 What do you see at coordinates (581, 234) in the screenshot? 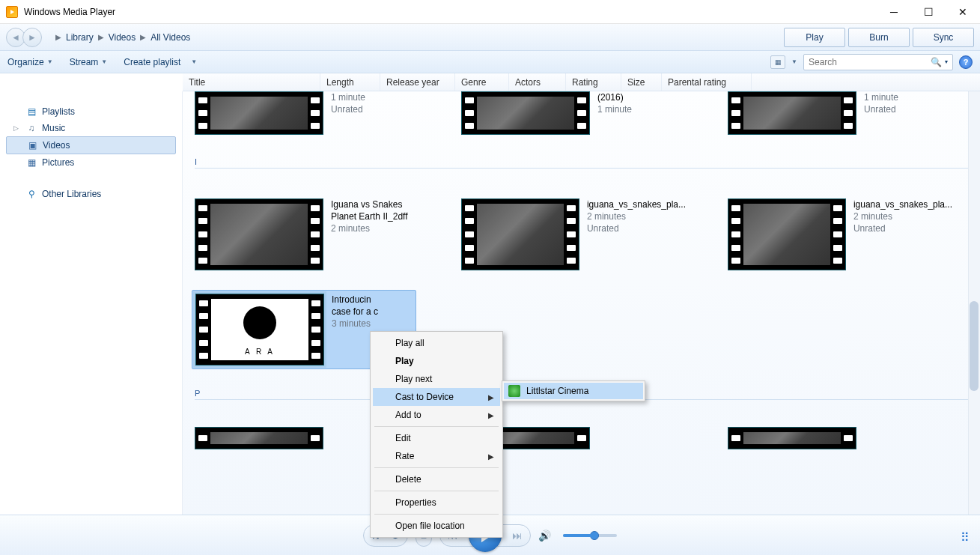
I see `video-row: Iguana vs Snakes Planet Earth II_2dff 2 …` at bounding box center [581, 234].